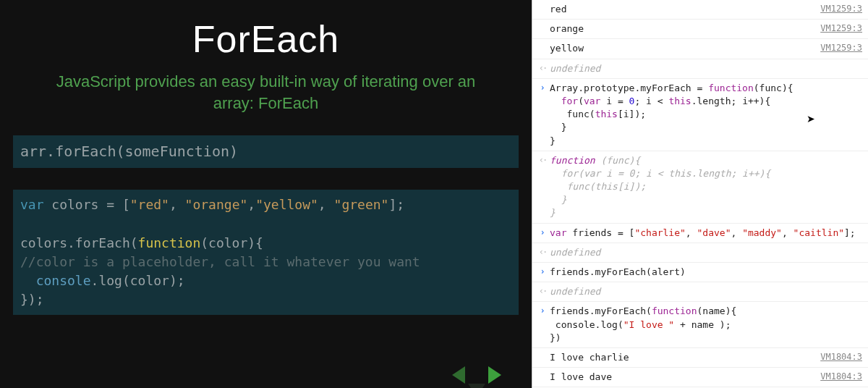 This screenshot has height=388, width=868. I want to click on console-content: Array.prototype.myForEach = function(fun…, so click(706, 114).